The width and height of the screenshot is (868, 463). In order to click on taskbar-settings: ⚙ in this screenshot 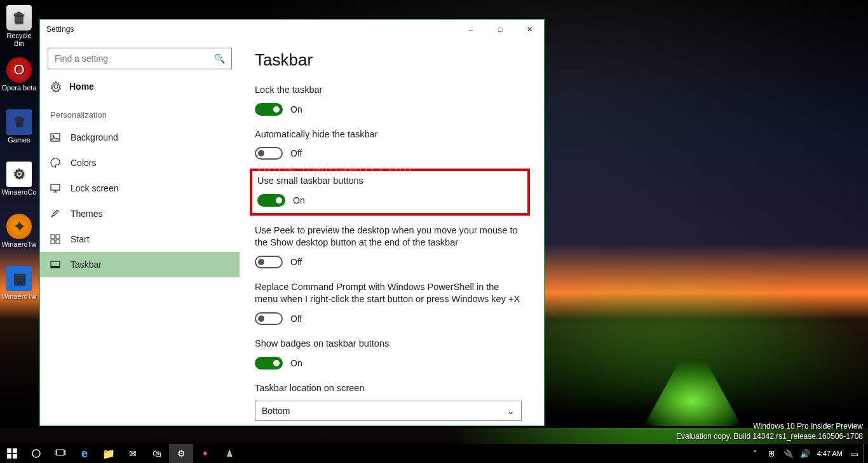, I will do `click(181, 453)`.